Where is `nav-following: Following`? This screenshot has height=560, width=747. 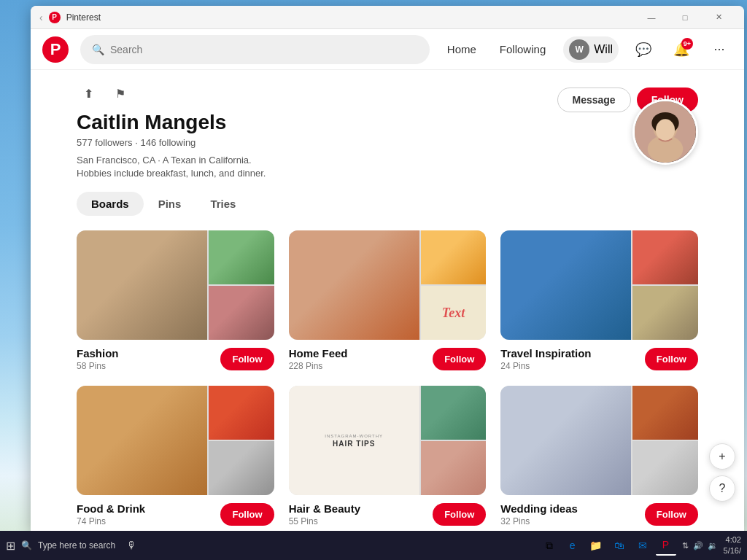
nav-following: Following is located at coordinates (522, 50).